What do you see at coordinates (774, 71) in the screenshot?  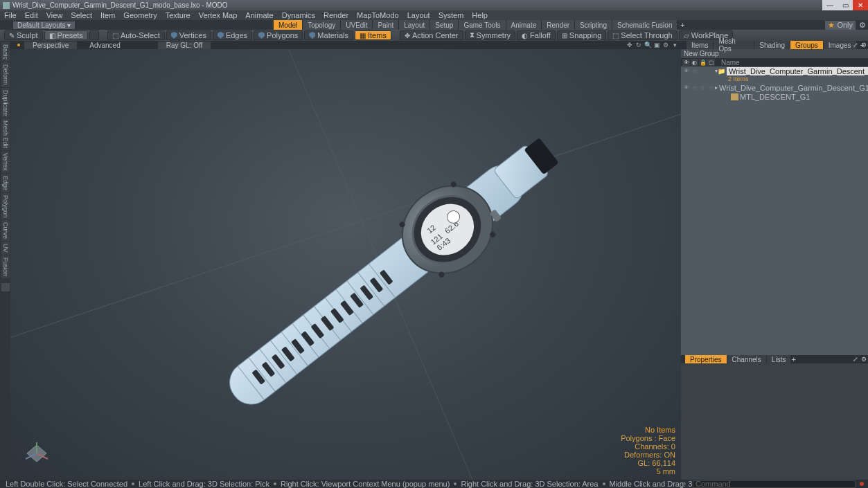 I see `tree-row-root: 👁○ ▾📁 Wrist_Dive_Computer_Garmin_Descent…` at bounding box center [774, 71].